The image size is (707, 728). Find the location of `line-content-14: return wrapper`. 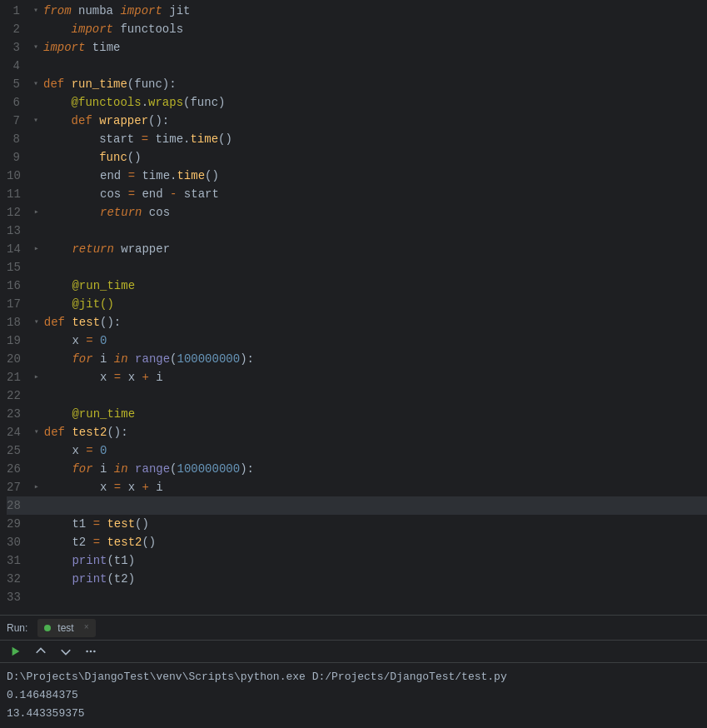

line-content-14: return wrapper is located at coordinates (107, 249).